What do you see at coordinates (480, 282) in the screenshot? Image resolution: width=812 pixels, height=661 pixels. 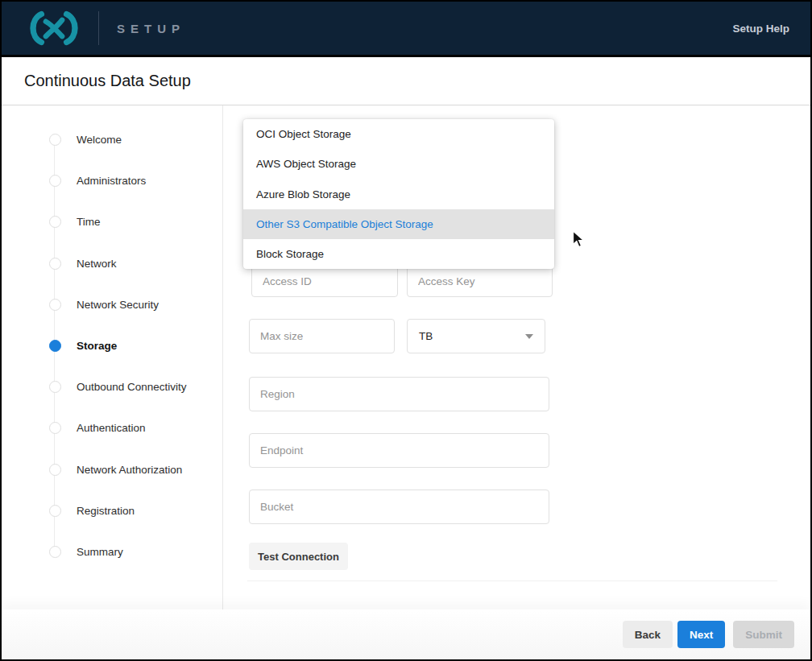 I see `access-key-input` at bounding box center [480, 282].